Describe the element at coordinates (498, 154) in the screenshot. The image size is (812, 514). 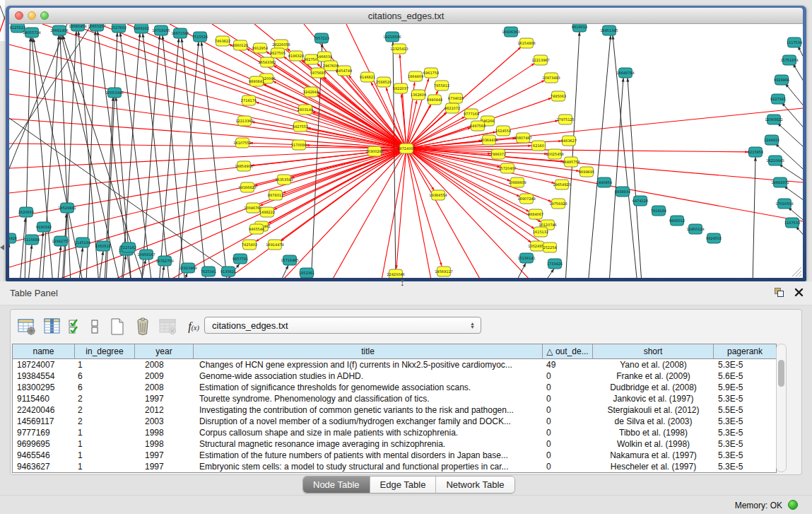
I see `graph-node: 7986372` at that location.